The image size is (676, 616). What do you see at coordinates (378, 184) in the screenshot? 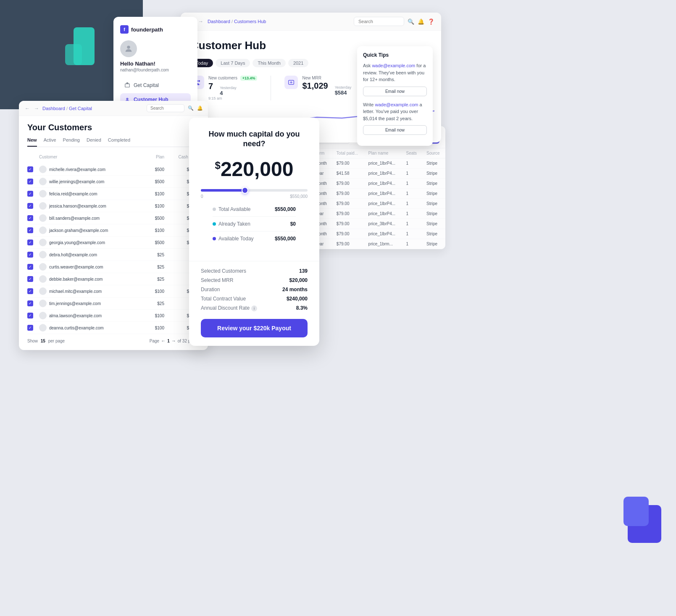
I see `list-item: Month $79.00 price_1lbrP4... 1 Stripe` at bounding box center [378, 184].